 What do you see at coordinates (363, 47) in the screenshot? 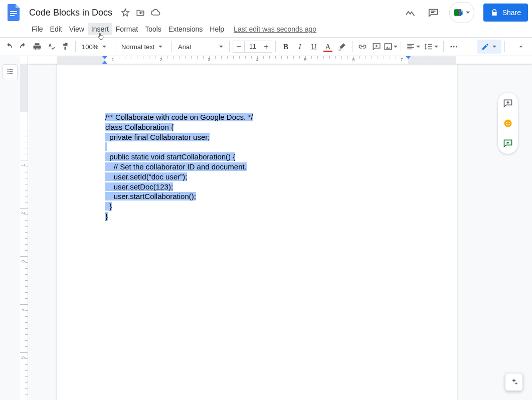
I see `insert-link-button` at bounding box center [363, 47].